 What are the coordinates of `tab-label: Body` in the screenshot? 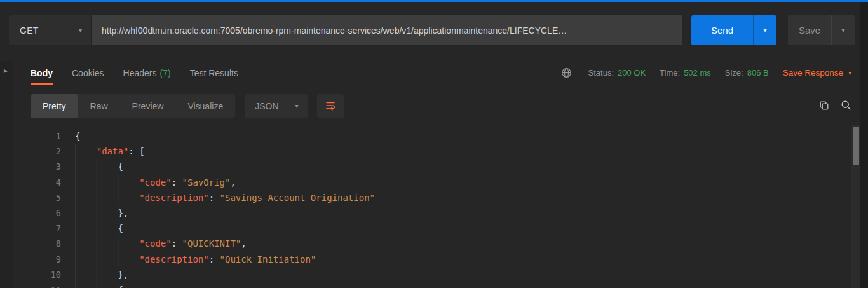 It's located at (42, 73).